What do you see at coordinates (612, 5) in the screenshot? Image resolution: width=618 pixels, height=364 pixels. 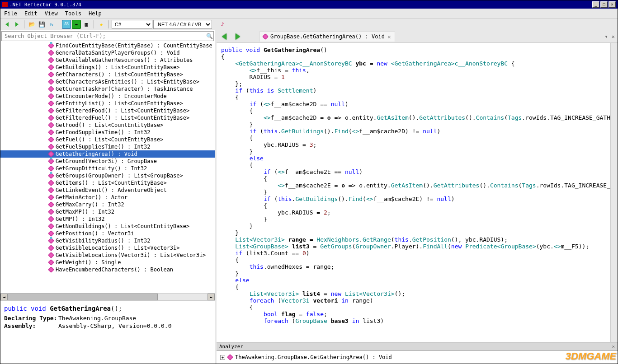 I see `close-button: ×` at bounding box center [612, 5].